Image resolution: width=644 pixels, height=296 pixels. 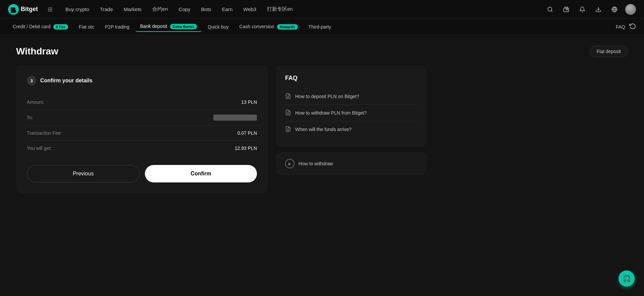 I want to click on faq-item-1: How to withdraw PLN from Bitget?, so click(x=351, y=113).